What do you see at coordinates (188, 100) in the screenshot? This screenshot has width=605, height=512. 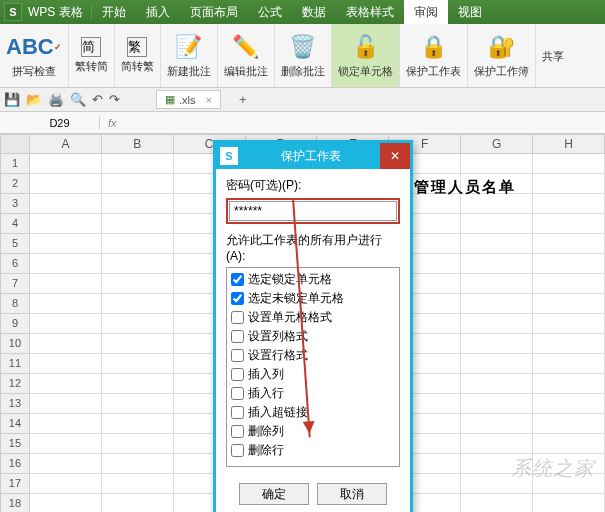 I see `file-tab: ▦ .xls ×` at bounding box center [188, 100].